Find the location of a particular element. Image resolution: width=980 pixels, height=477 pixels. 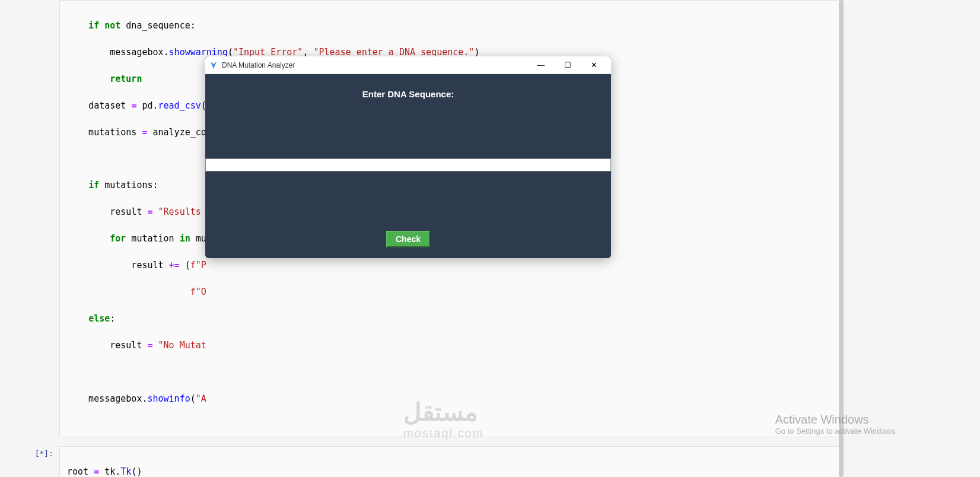

code-cell-2: [*]: root = tk.Tk() root.title("DNA Muta… is located at coordinates (505, 462).